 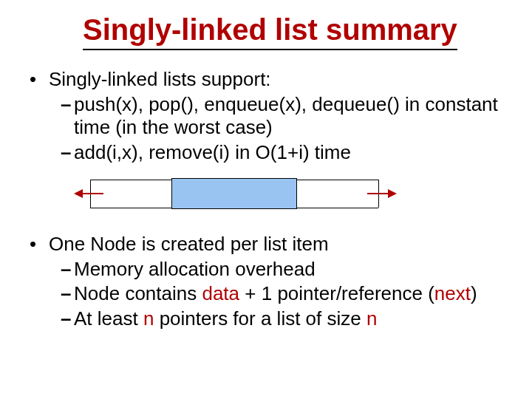 What do you see at coordinates (109, 318) in the screenshot?
I see `text: At least` at bounding box center [109, 318].